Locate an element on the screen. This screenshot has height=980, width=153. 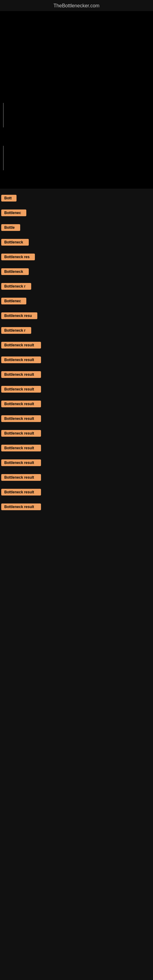
v-line-right is located at coordinates (3, 158).